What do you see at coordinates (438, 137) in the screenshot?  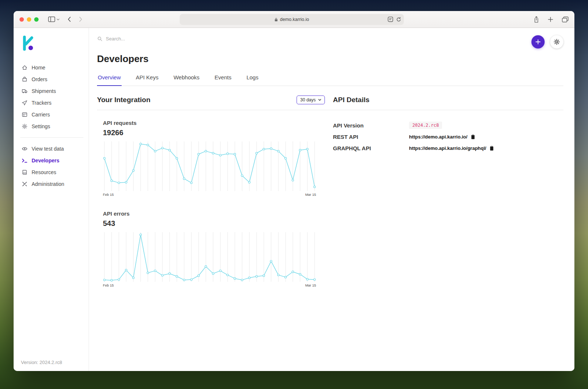 I see `rest-api-url: https://demo.api.karrio.io/` at bounding box center [438, 137].